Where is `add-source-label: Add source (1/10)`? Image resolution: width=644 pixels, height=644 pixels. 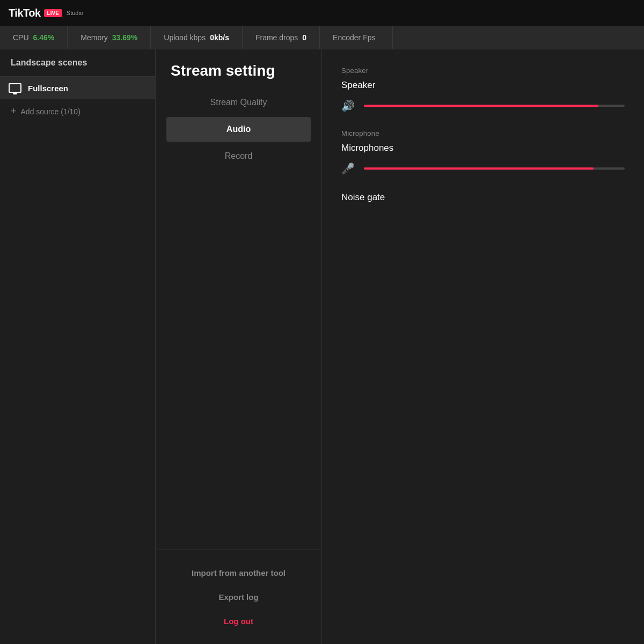
add-source-label: Add source (1/10) is located at coordinates (50, 112).